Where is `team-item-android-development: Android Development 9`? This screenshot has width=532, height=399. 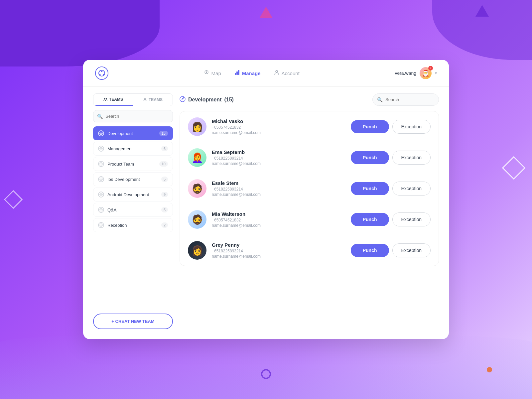
team-item-android-development: Android Development 9 is located at coordinates (133, 195).